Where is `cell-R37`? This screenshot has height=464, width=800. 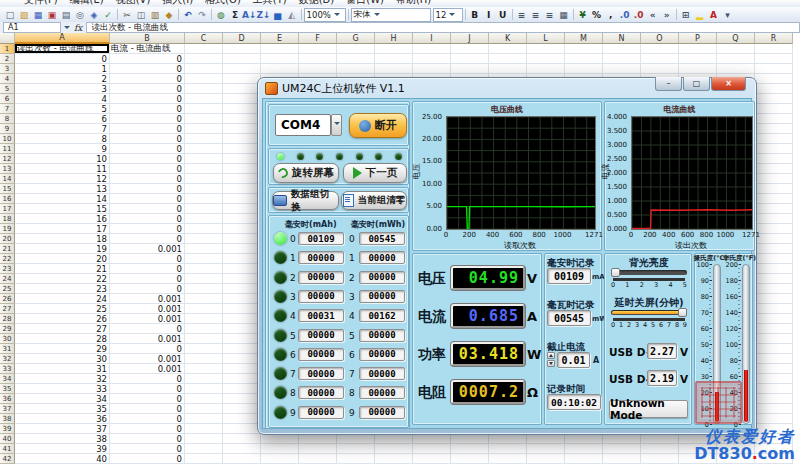 cell-R37 is located at coordinates (774, 409).